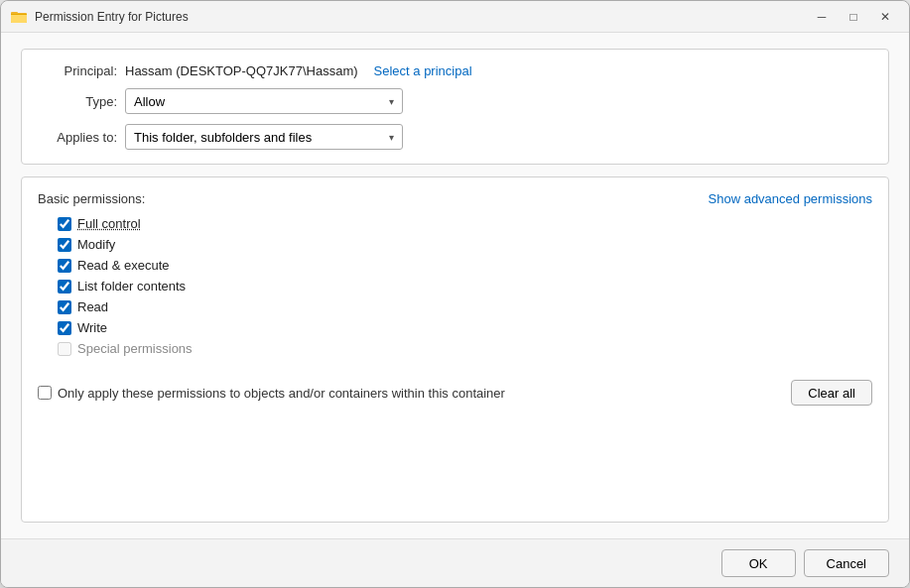  Describe the element at coordinates (464, 307) in the screenshot. I see `list-item: Read` at that location.